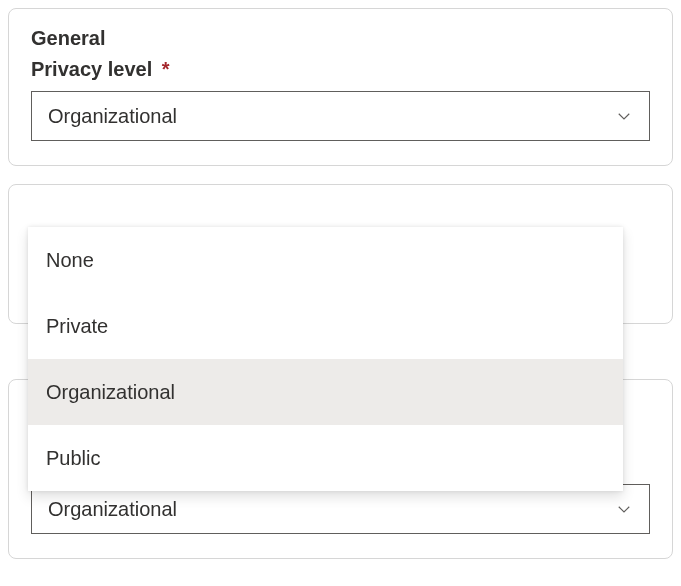 The width and height of the screenshot is (681, 586). I want to click on third-select-wrap: Organizational, so click(340, 509).